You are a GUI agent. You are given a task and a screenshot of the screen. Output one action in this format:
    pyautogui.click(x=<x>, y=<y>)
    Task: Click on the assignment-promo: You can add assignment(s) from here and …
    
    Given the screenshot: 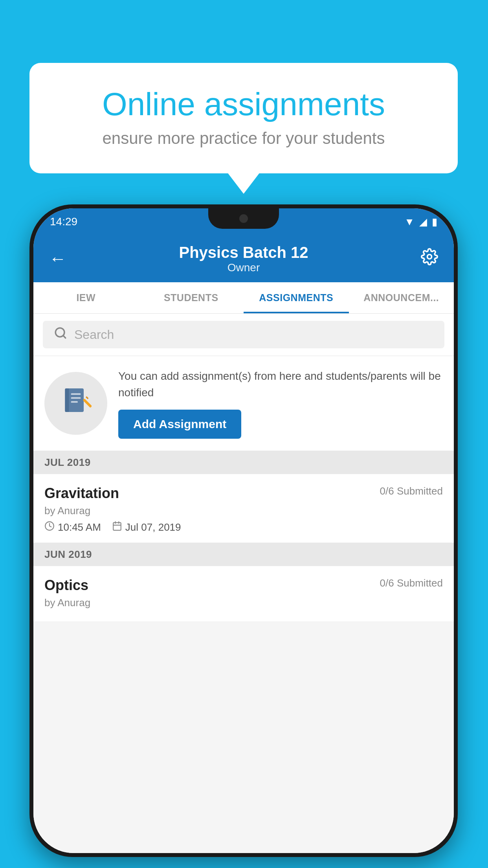 What is the action you would take?
    pyautogui.click(x=244, y=403)
    